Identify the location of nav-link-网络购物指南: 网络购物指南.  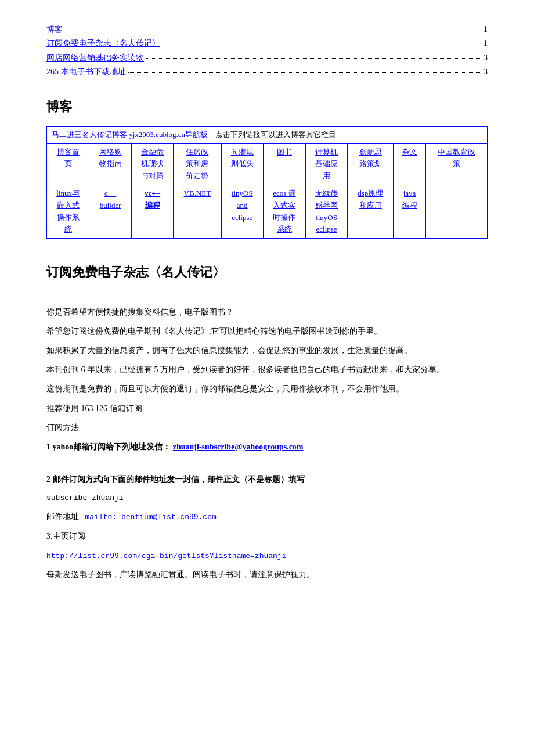
(110, 158).